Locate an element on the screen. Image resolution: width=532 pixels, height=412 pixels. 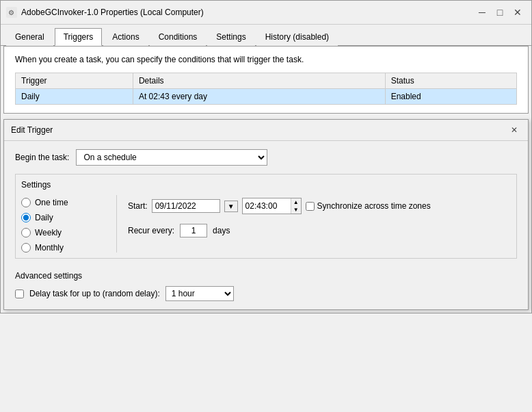
col-status: Status is located at coordinates (451, 81).